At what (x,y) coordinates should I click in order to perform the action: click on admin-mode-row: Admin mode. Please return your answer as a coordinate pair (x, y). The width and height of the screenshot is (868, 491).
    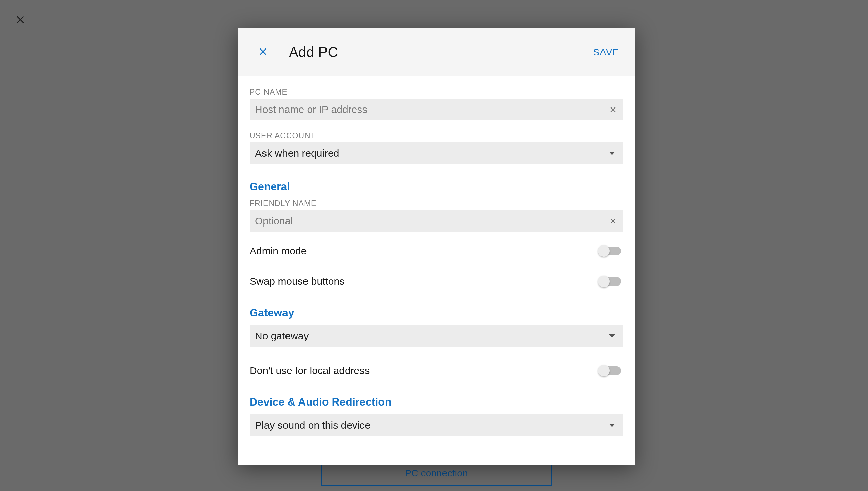
    Looking at the image, I should click on (436, 251).